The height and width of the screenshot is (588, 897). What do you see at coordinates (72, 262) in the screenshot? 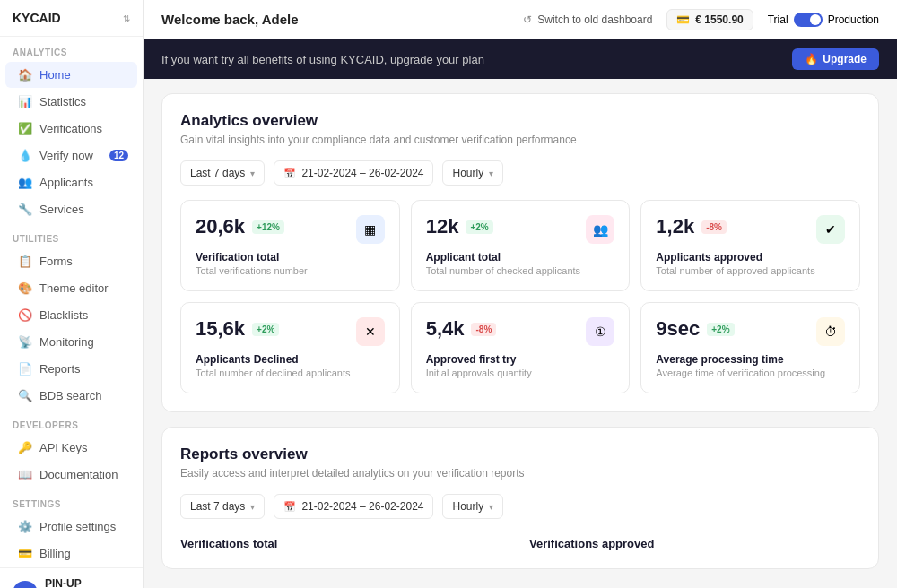
I see `sidebar-item-forms: 📋Forms` at bounding box center [72, 262].